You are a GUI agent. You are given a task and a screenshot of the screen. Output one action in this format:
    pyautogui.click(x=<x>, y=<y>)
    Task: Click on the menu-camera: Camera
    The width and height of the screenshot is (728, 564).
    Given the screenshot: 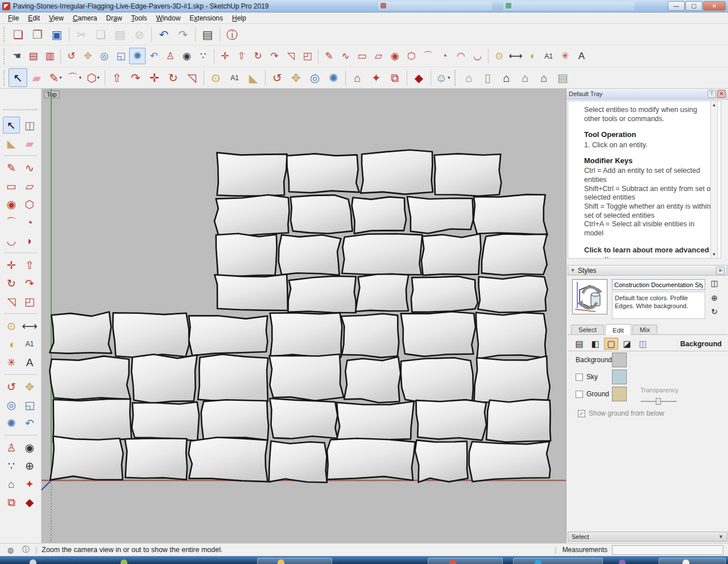 What is the action you would take?
    pyautogui.click(x=85, y=18)
    